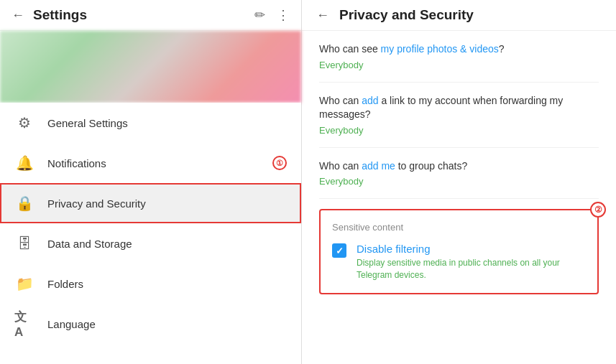 The height and width of the screenshot is (364, 616). I want to click on sidebar-item-label: Privacy and Security, so click(167, 204).